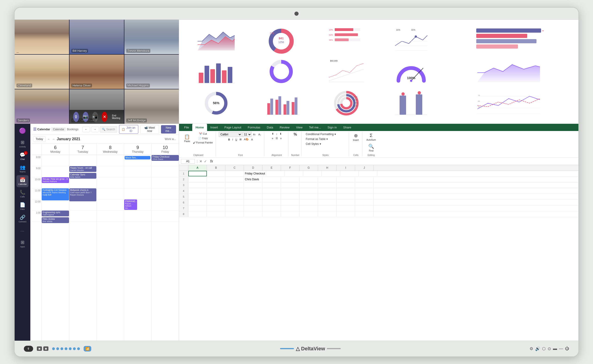 The image size is (593, 364). Describe the element at coordinates (253, 197) in the screenshot. I see `cell-d5` at that location.